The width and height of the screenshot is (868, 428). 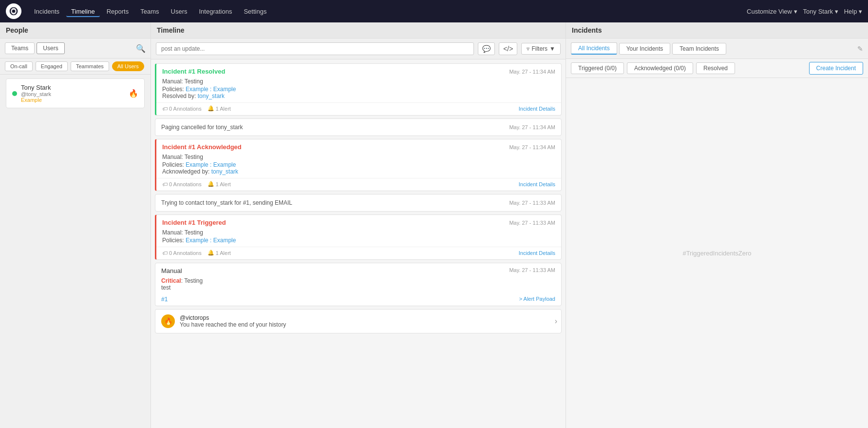 What do you see at coordinates (540, 49) in the screenshot?
I see `filters-label: Filters` at bounding box center [540, 49].